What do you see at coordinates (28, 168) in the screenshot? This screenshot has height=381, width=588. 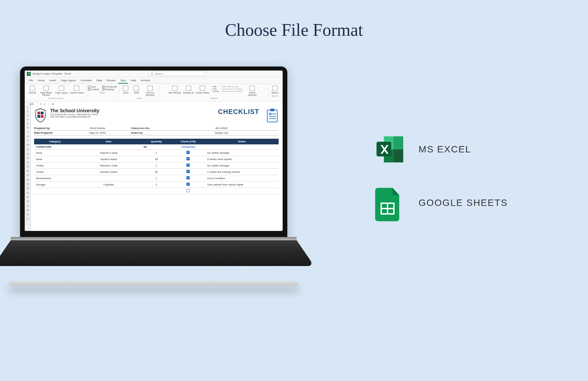 I see `row-numbers: 1234567891011121314151617181920212223242…` at bounding box center [28, 168].